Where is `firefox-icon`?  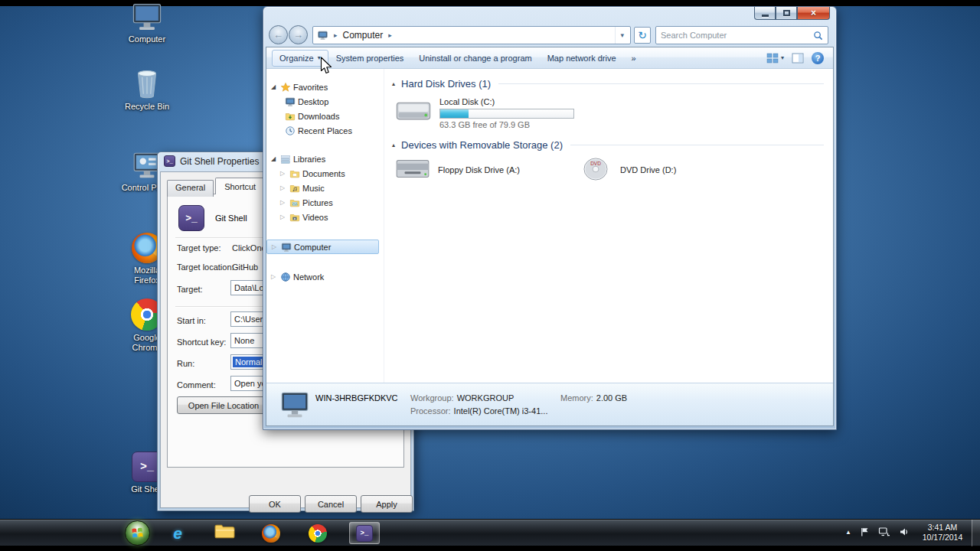 firefox-icon is located at coordinates (271, 533).